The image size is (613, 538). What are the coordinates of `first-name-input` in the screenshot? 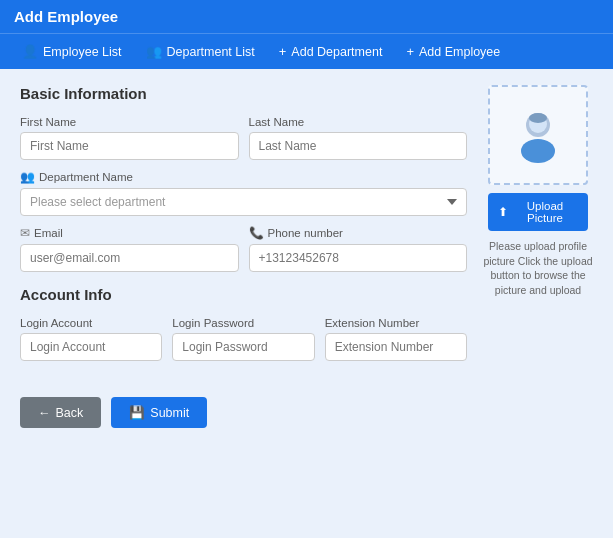 It's located at (130, 146).